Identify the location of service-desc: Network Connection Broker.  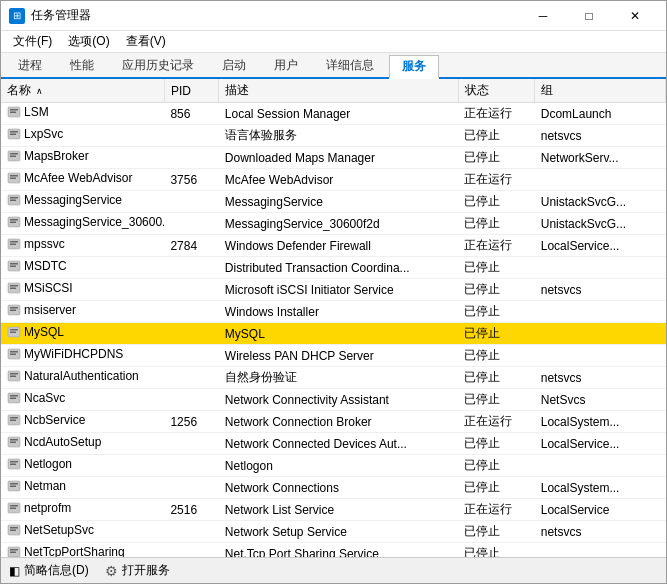
(339, 422).